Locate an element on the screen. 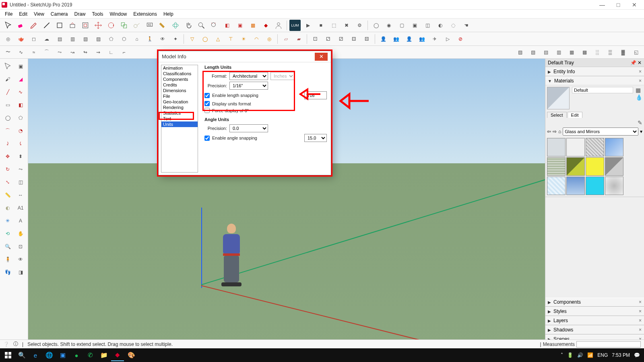  menu-edit: Edit is located at coordinates (23, 14).